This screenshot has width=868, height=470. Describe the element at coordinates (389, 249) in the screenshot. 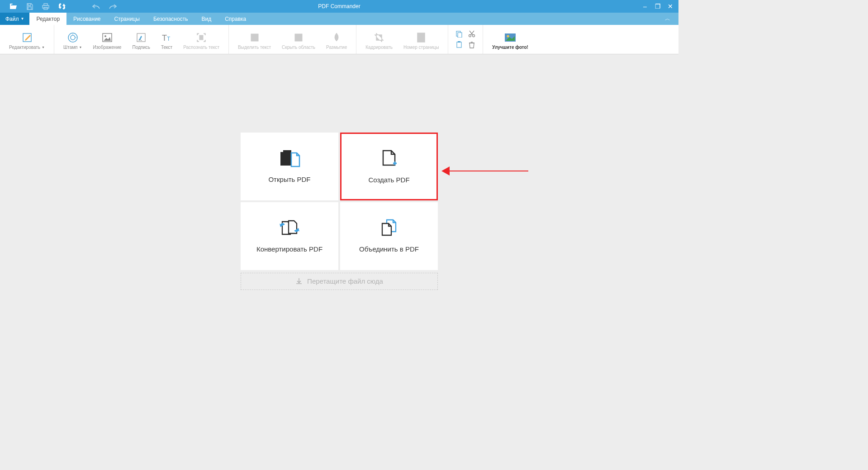

I see `card-label: Объединить в PDF` at that location.